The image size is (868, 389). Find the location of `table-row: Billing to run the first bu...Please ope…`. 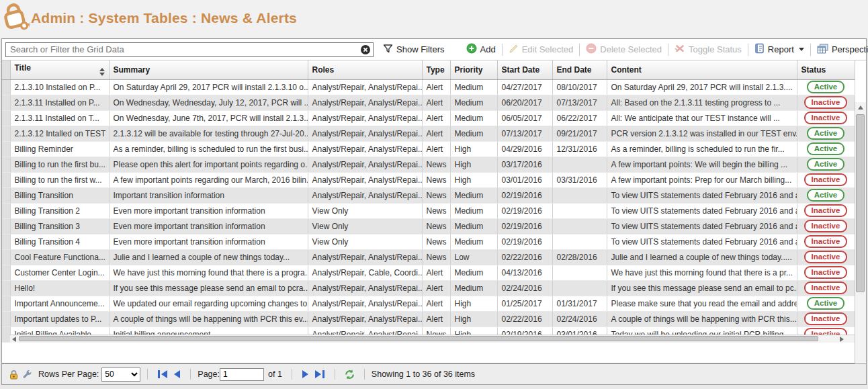

table-row: Billing to run the first bu...Please ope… is located at coordinates (429, 164).